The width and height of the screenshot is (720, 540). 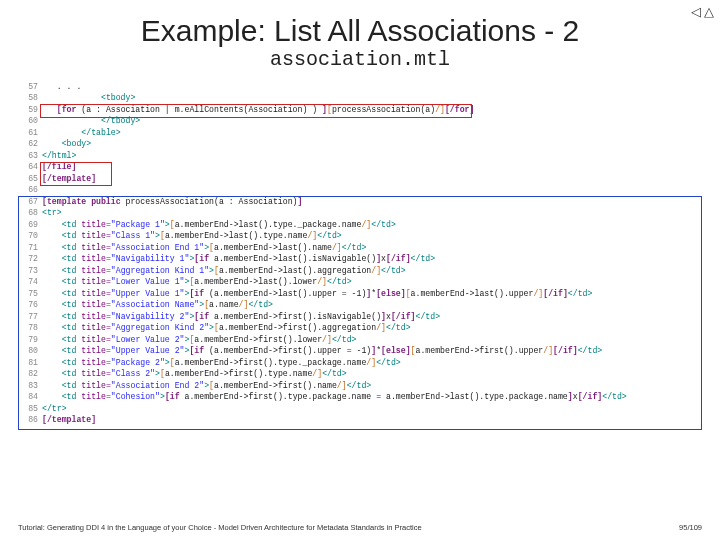 I want to click on line-content: [/file], so click(x=372, y=166).